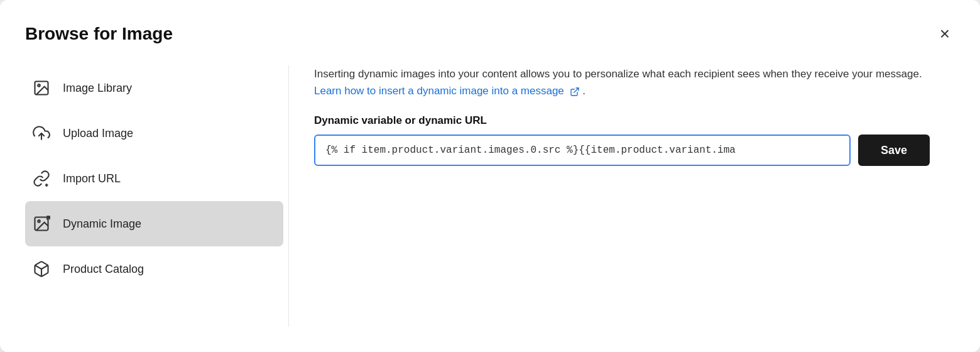  I want to click on sidebar-item-label-import-url: Import URL, so click(92, 179).